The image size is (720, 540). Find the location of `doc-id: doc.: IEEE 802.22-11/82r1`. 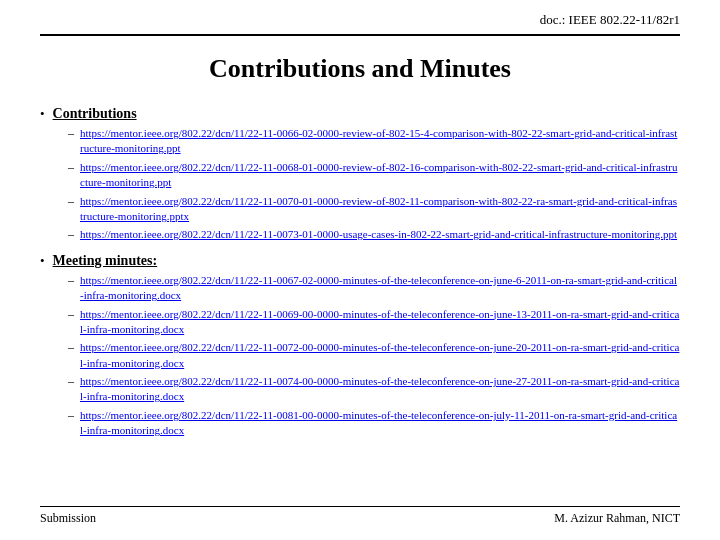

doc-id: doc.: IEEE 802.22-11/82r1 is located at coordinates (610, 20).